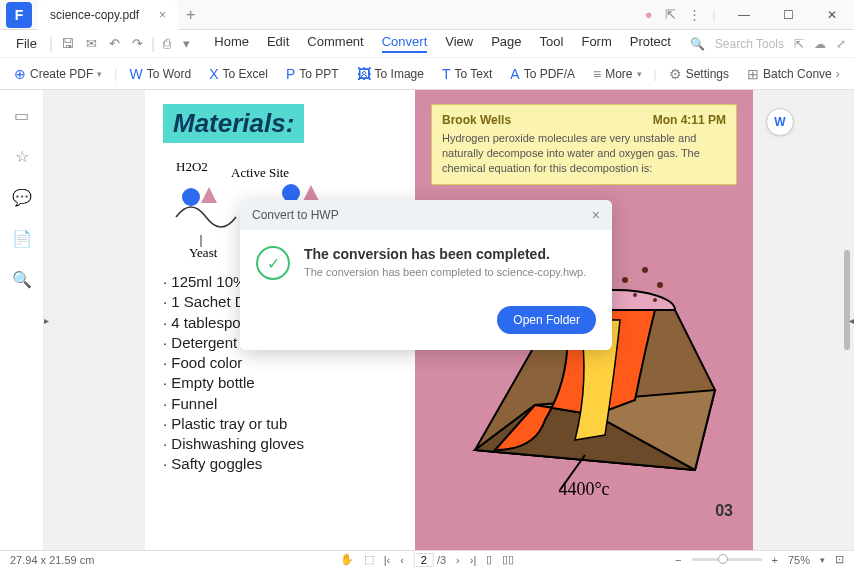 This screenshot has height=568, width=854. I want to click on last-page-icon: ›|, so click(474, 560).